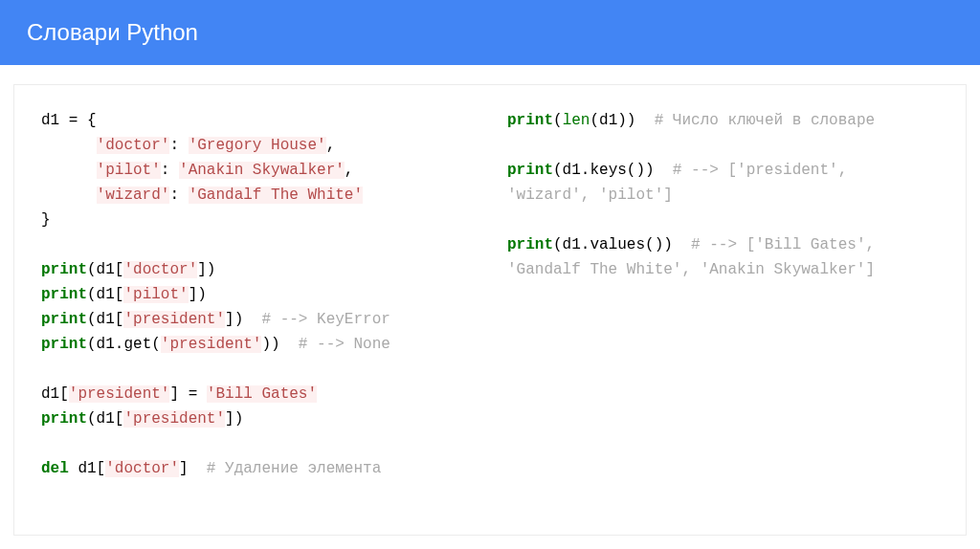 This screenshot has width=980, height=549. Describe the element at coordinates (257, 145) in the screenshot. I see `string-literal: 'Gregory House'` at that location.